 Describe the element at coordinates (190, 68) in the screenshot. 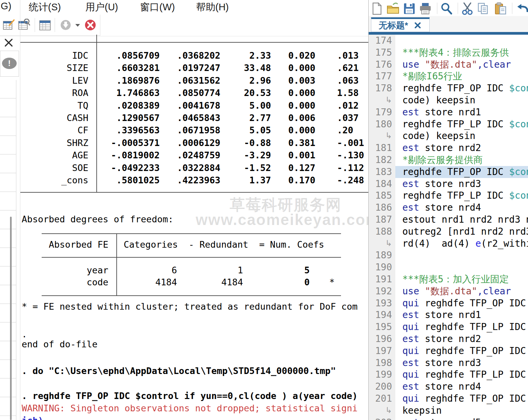

I see `coef-cell-se: .0197247` at that location.